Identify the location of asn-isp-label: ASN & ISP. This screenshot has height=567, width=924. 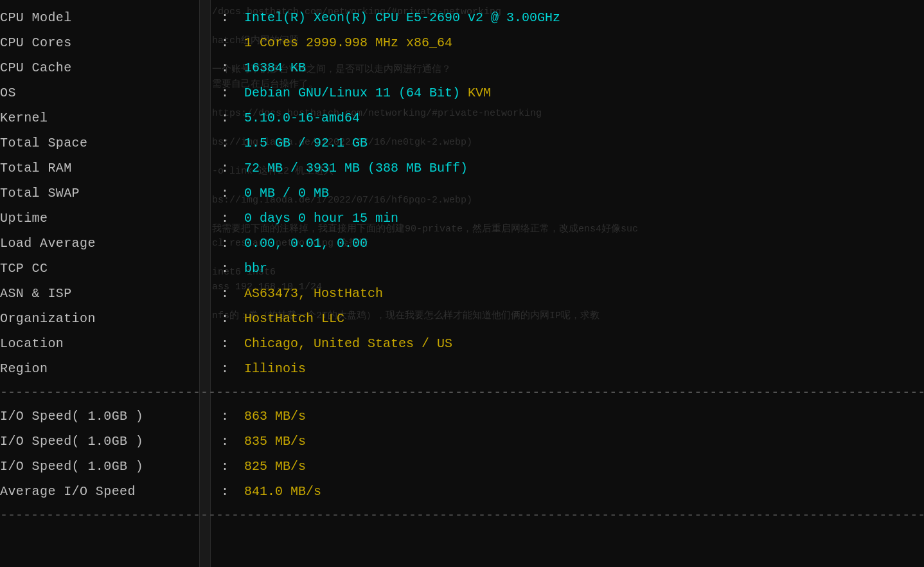
(103, 293).